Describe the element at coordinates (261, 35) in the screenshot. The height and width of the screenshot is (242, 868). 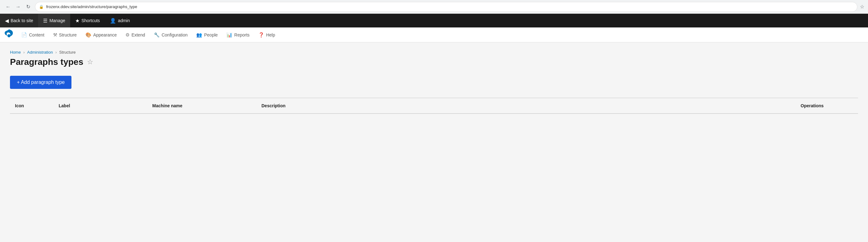
I see `help-icon: ❓` at that location.